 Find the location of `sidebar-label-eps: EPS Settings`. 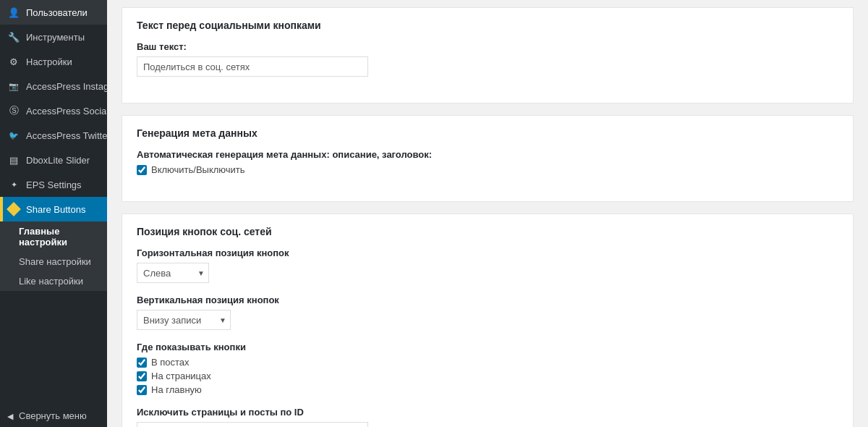

sidebar-label-eps: EPS Settings is located at coordinates (54, 185).